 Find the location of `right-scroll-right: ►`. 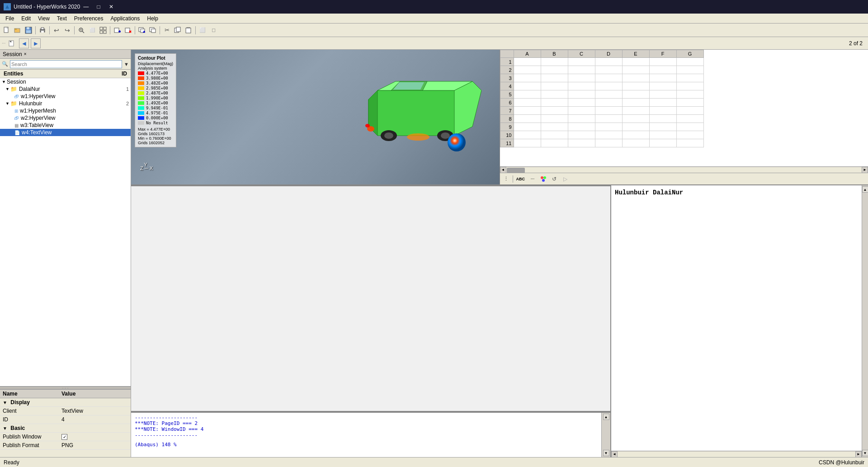

right-scroll-right: ► is located at coordinates (859, 454).